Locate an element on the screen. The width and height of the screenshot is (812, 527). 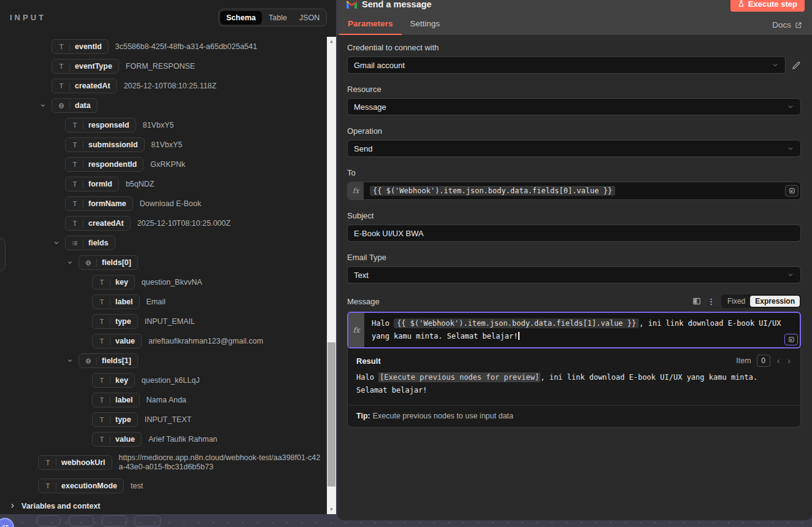
scrollbar-thumb is located at coordinates (331, 415).